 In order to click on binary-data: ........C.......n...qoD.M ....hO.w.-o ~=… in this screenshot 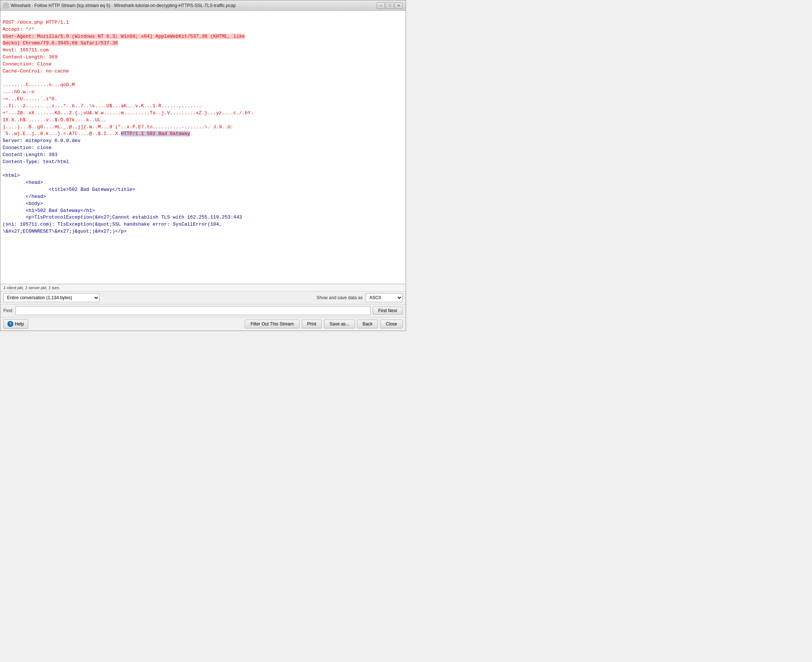, I will do `click(128, 109)`.